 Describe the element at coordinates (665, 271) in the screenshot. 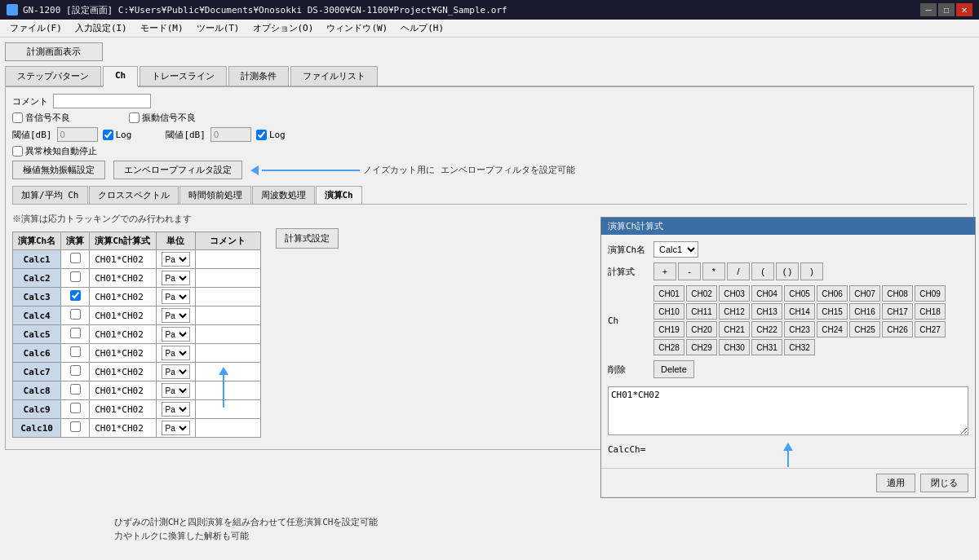

I see `operator-button: +` at that location.